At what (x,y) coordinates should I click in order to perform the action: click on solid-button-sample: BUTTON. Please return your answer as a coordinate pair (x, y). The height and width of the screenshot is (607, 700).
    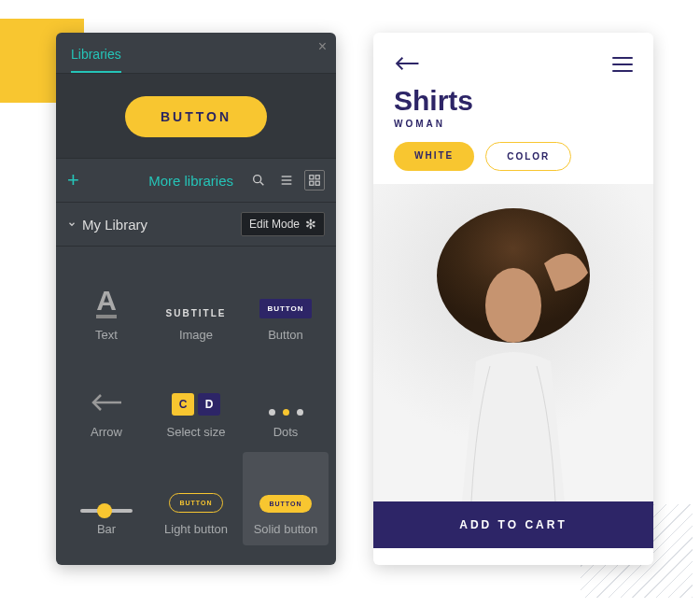
    Looking at the image, I should click on (286, 504).